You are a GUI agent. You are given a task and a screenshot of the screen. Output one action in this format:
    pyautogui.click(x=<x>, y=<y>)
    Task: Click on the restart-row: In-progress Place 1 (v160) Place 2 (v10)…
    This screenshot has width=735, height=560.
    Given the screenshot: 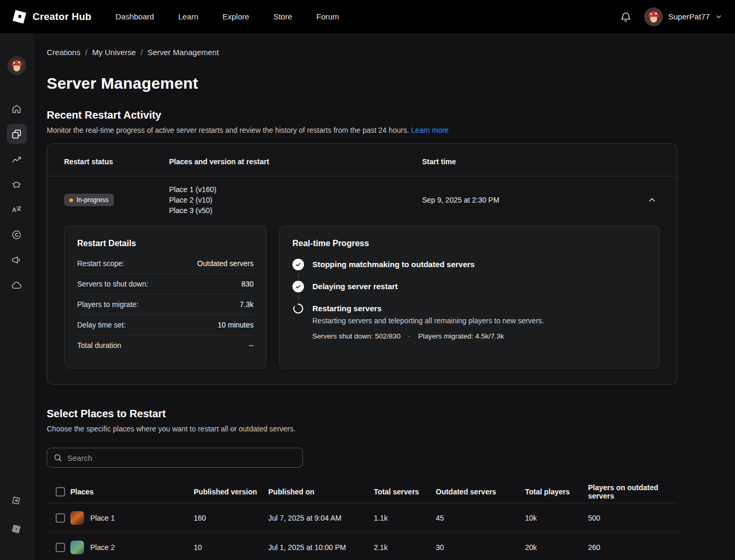 What is the action you would take?
    pyautogui.click(x=362, y=198)
    